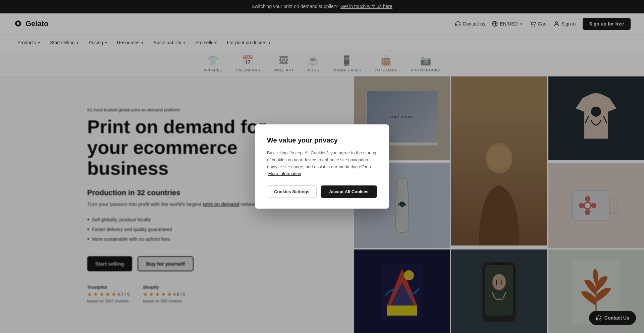  What do you see at coordinates (322, 164) in the screenshot?
I see `cookie-modal-description: By clicking "Accept All Cookies", you ag…` at bounding box center [322, 164].